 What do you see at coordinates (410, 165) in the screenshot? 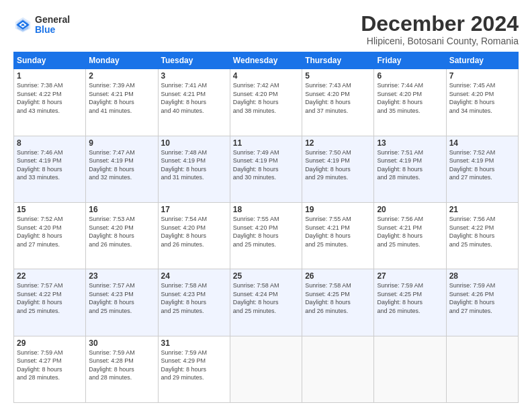
I see `day-info: Sunrise: 7:51 AM Sunset: 4:19 PM Dayligh…` at bounding box center [410, 165].